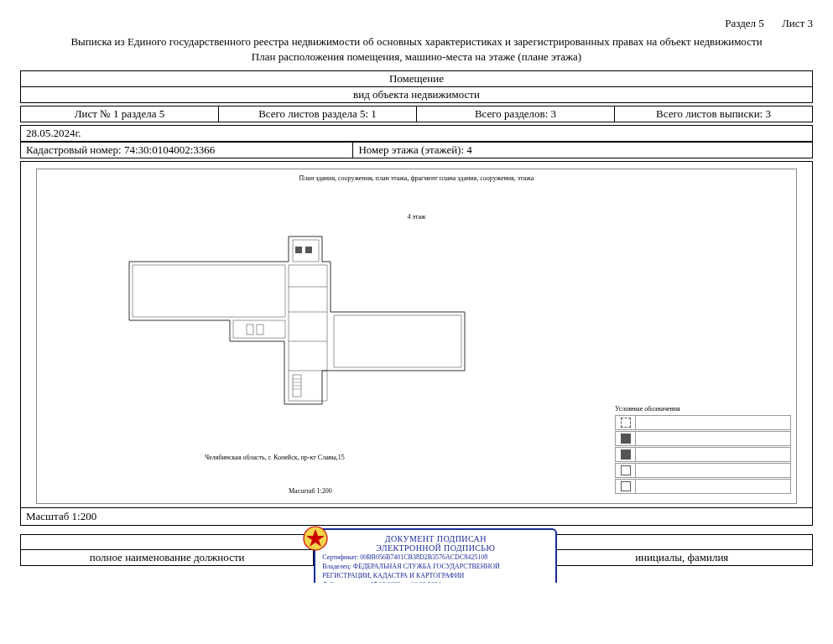  I want to click on floor-cell: Номер этажа (этажей): 4, so click(583, 151).